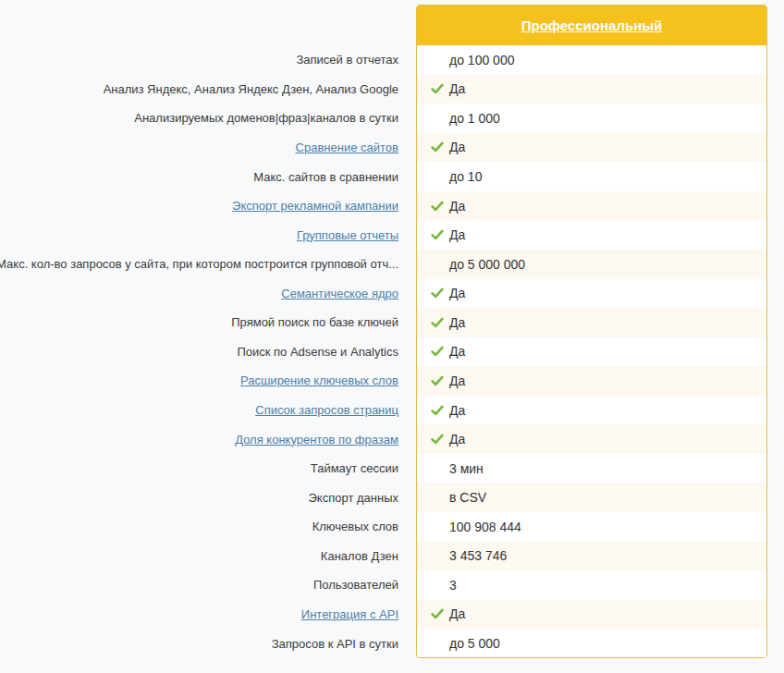 This screenshot has height=673, width=784. I want to click on plan-value: до 10, so click(466, 177).